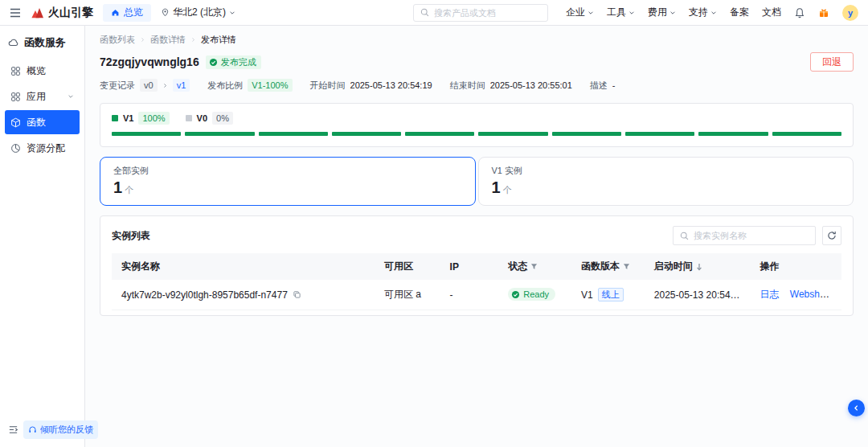 This screenshot has width=868, height=447. What do you see at coordinates (249, 85) in the screenshot?
I see `meta-release-ratio: 发布比例 V1-100%` at bounding box center [249, 85].